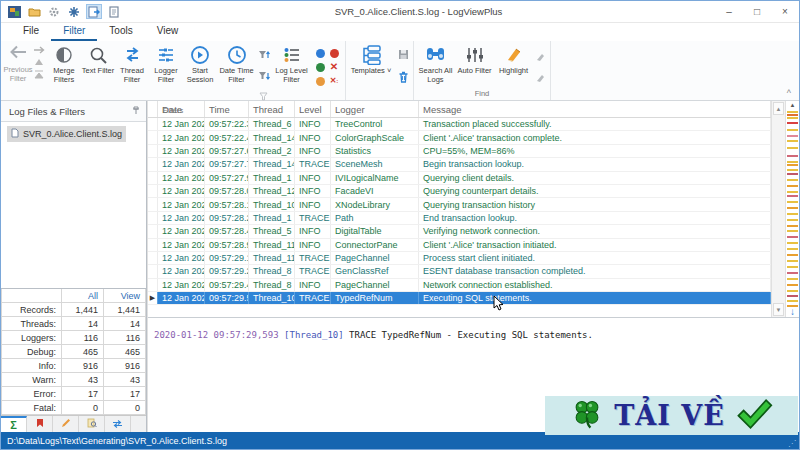 The width and height of the screenshot is (800, 450). Describe the element at coordinates (375, 109) in the screenshot. I see `col-logger: Logger` at that location.